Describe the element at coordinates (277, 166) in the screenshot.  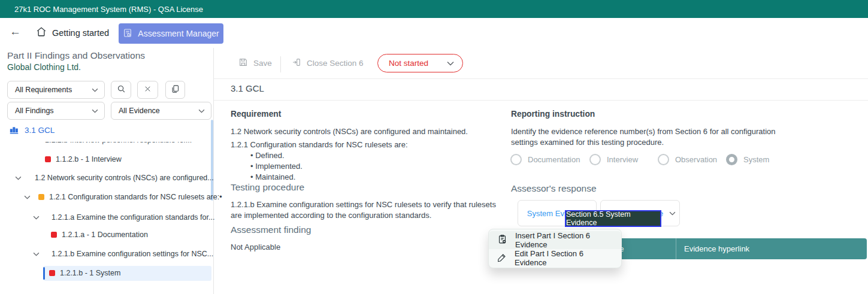
I see `requirement-bullet: • Implemented.` at that location.